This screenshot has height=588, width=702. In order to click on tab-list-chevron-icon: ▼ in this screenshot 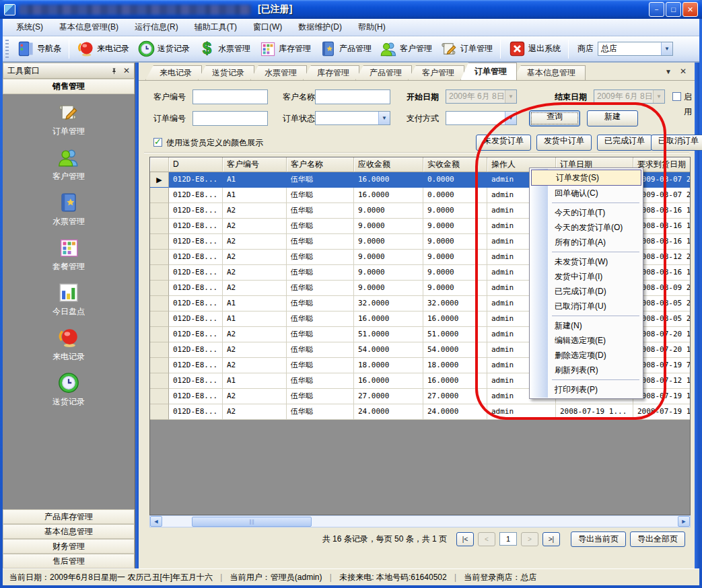, I will do `click(668, 71)`.